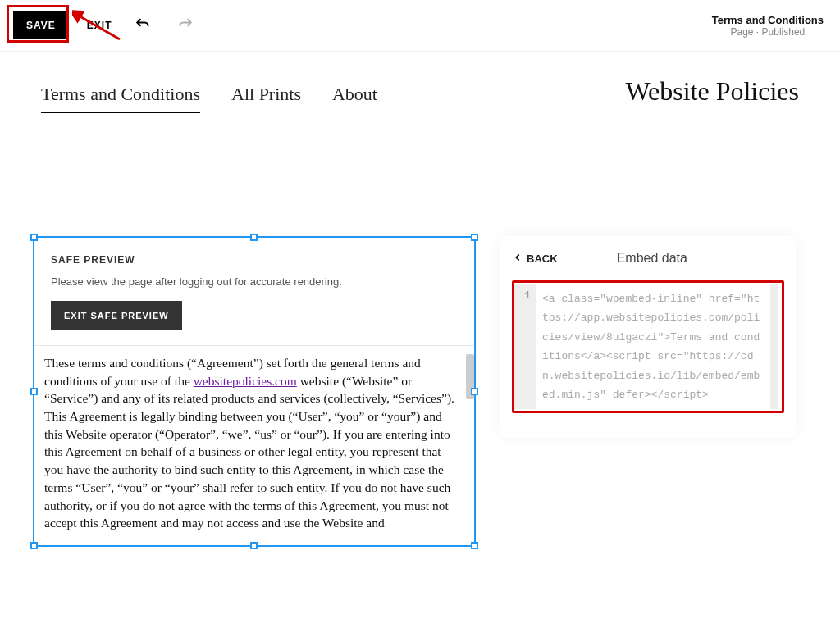 Image resolution: width=840 pixels, height=619 pixels. I want to click on embed-code-block: 1 <a class="wpembed-inline" href="https:…, so click(648, 347).